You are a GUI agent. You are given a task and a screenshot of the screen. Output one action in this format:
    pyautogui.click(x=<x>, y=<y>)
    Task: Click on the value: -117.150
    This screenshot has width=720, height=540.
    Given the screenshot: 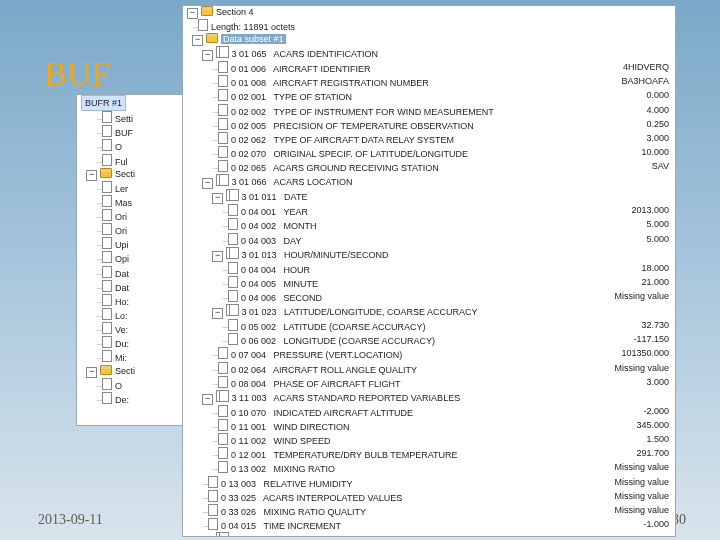 What is the action you would take?
    pyautogui.click(x=651, y=339)
    